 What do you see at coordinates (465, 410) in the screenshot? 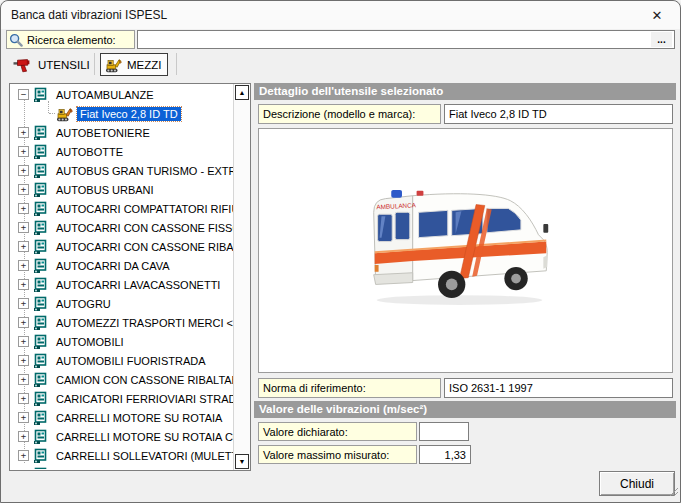
I see `vibration-section-header: Valore delle vibrazioni (m/sec²)` at bounding box center [465, 410].